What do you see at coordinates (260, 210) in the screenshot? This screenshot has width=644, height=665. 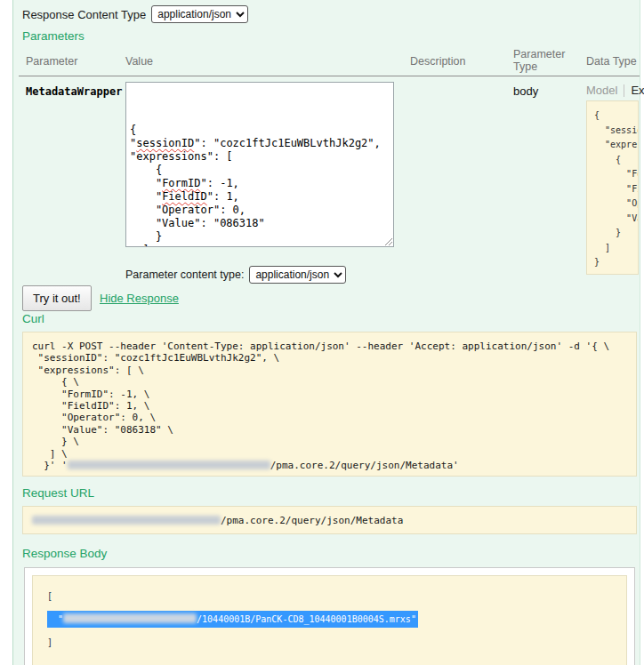 I see `editor-line: "Operator": 0,` at bounding box center [260, 210].